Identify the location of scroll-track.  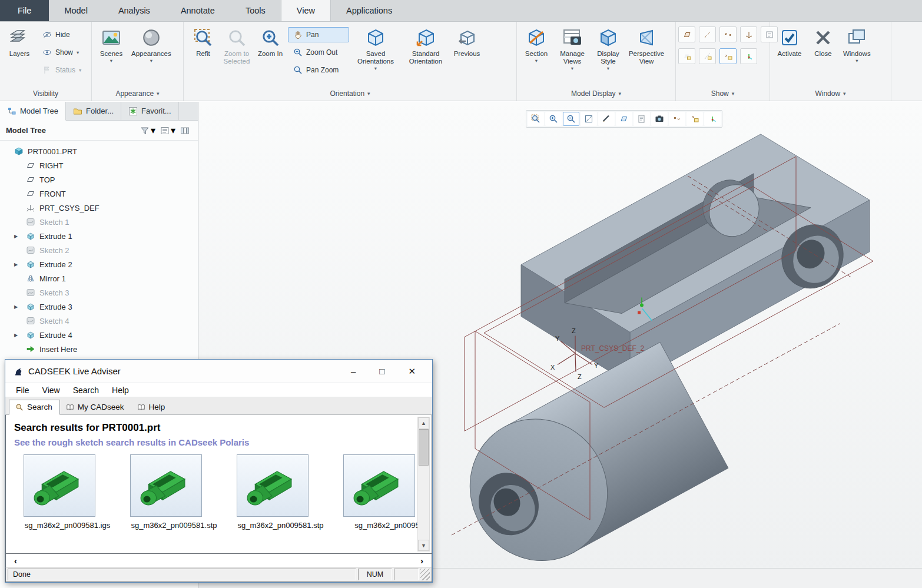
(424, 484).